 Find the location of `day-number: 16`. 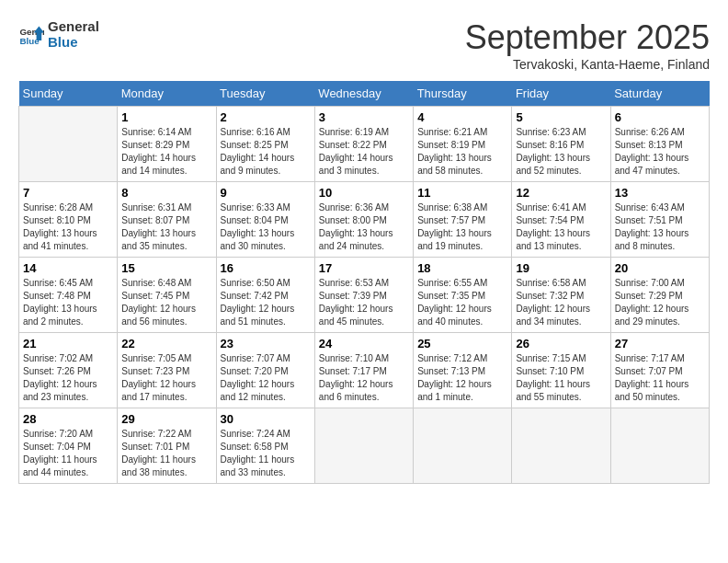

day-number: 16 is located at coordinates (266, 269).